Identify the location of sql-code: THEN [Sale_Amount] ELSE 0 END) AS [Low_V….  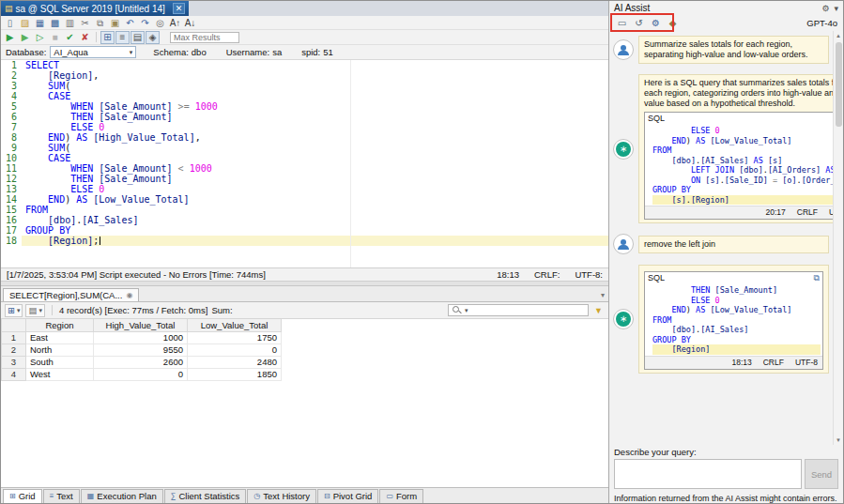
(734, 320).